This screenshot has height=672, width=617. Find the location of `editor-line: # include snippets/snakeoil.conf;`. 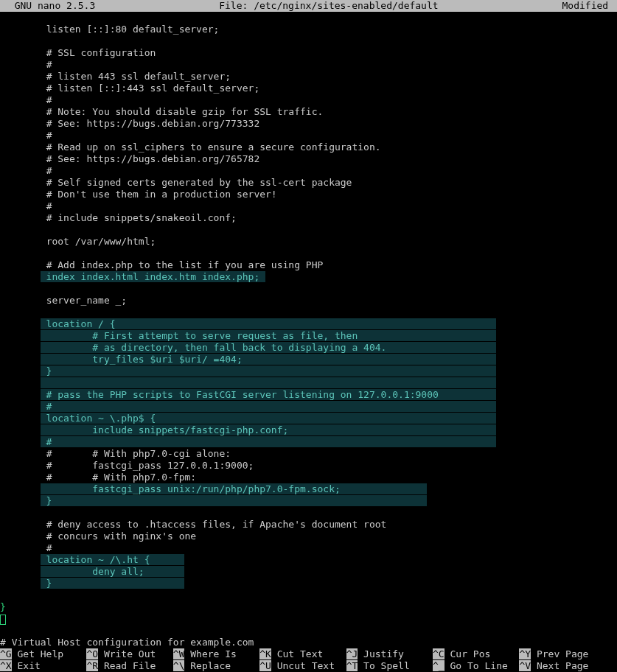

editor-line: # include snippets/snakeoil.conf; is located at coordinates (308, 218).